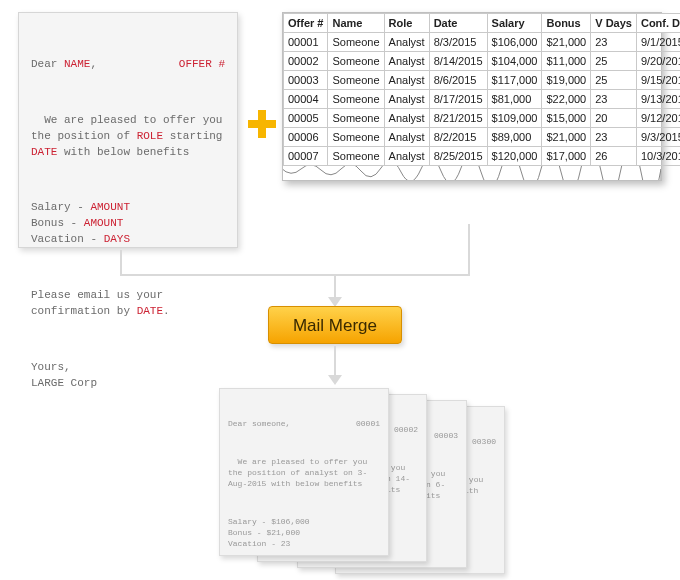  What do you see at coordinates (104, 223) in the screenshot?
I see `ph-bonus: AMOUNT` at bounding box center [104, 223].